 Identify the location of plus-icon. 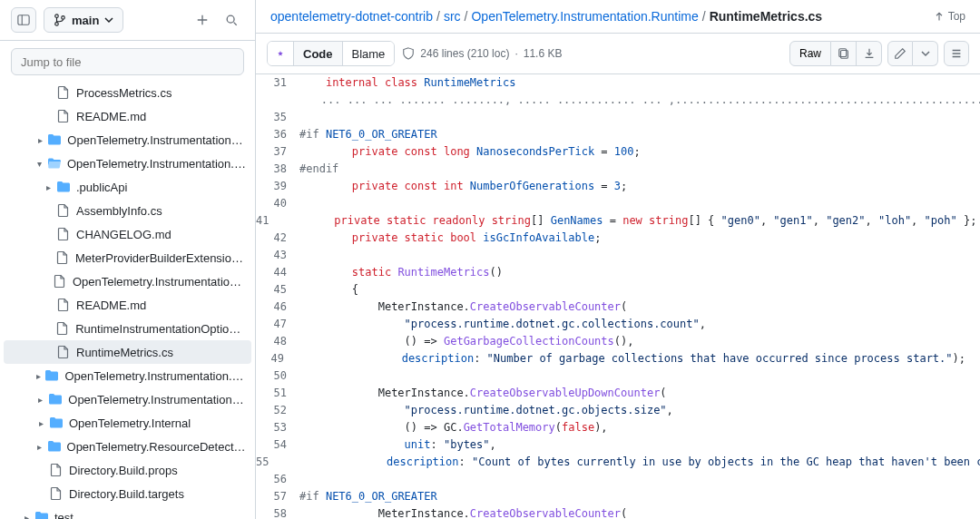
(202, 20).